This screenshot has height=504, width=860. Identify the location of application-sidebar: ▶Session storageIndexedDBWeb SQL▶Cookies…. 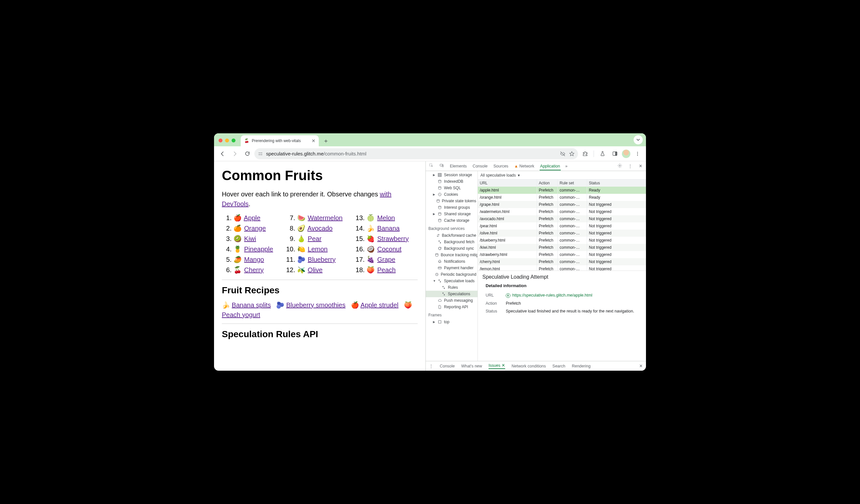
(452, 266).